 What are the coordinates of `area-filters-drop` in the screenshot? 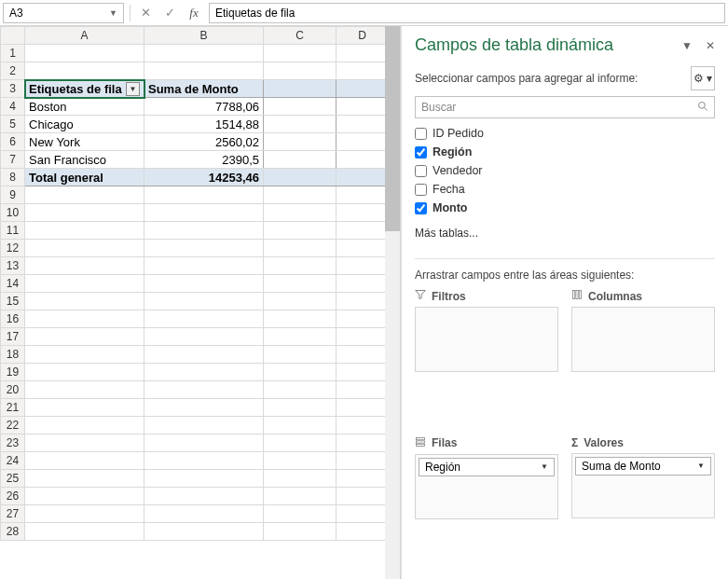 It's located at (487, 339).